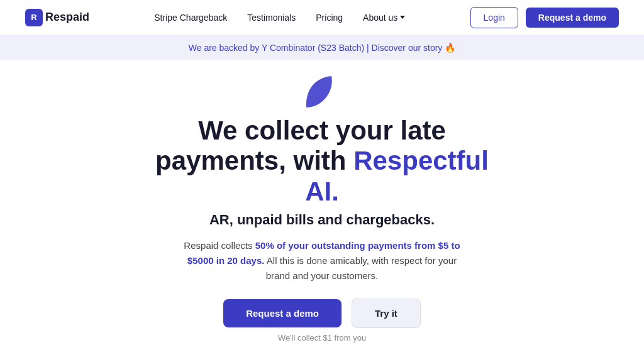 The width and height of the screenshot is (644, 362). What do you see at coordinates (545, 18) in the screenshot?
I see `nav-actions: Login Request a demo` at bounding box center [545, 18].